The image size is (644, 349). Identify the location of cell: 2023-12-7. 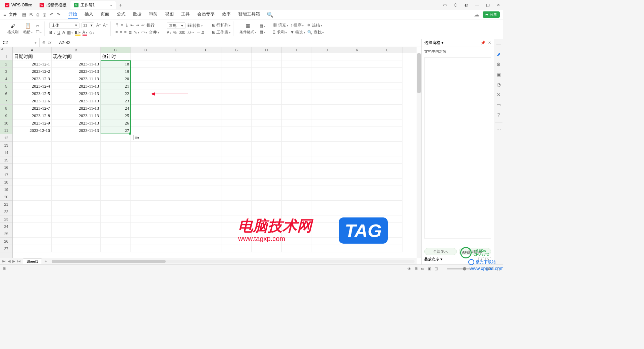
(32, 108).